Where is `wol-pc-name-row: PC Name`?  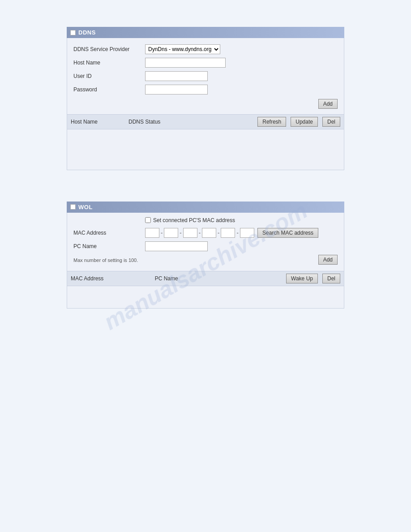
wol-pc-name-row: PC Name is located at coordinates (206, 246).